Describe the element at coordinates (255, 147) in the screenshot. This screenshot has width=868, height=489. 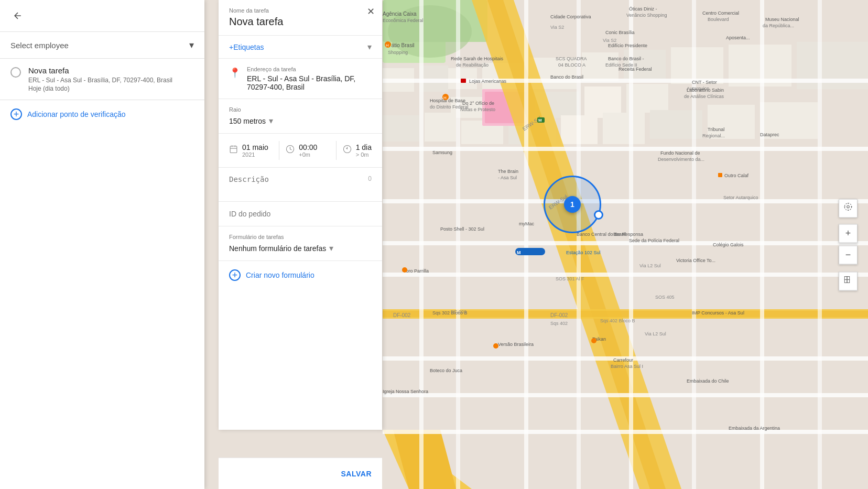
I see `date-main: 01 maio` at that location.